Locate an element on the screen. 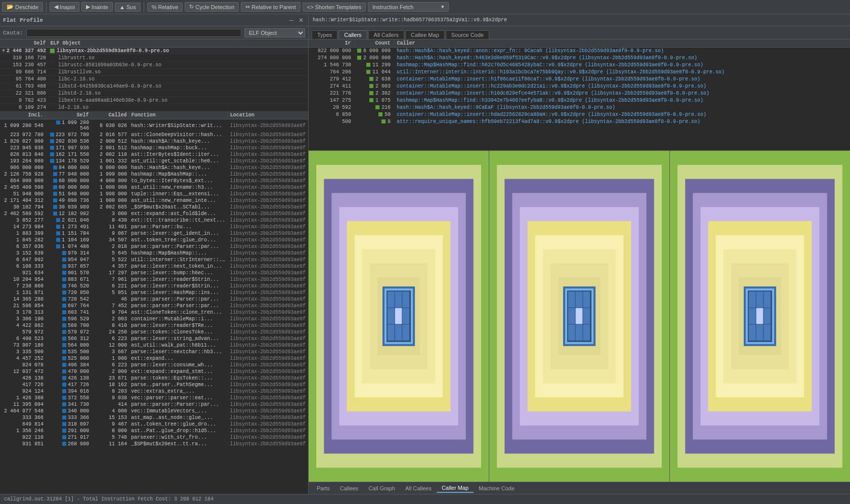  table-row: 6 647 992 954 947 5 522 util::interner::… is located at coordinates (154, 260).